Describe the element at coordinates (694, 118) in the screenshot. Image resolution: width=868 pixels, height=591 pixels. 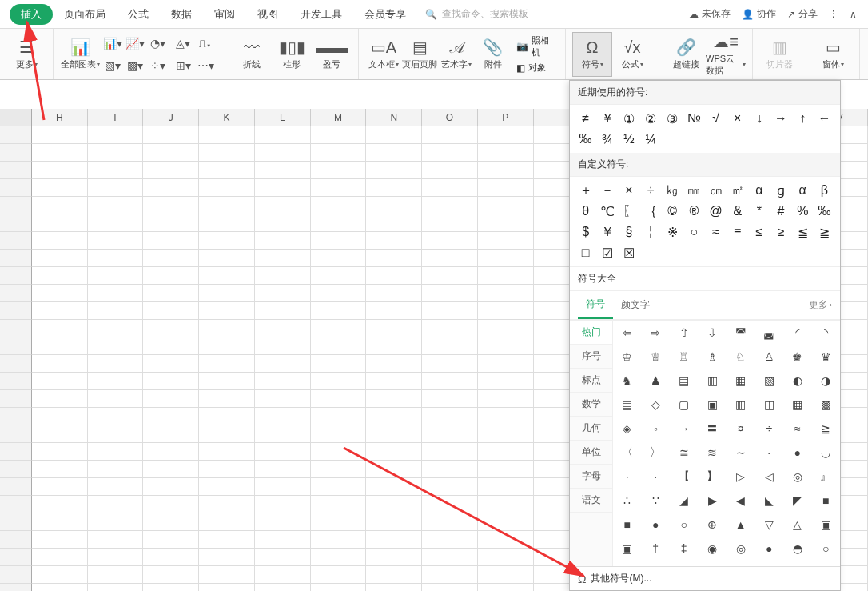
I see `recent-symbol: №` at that location.